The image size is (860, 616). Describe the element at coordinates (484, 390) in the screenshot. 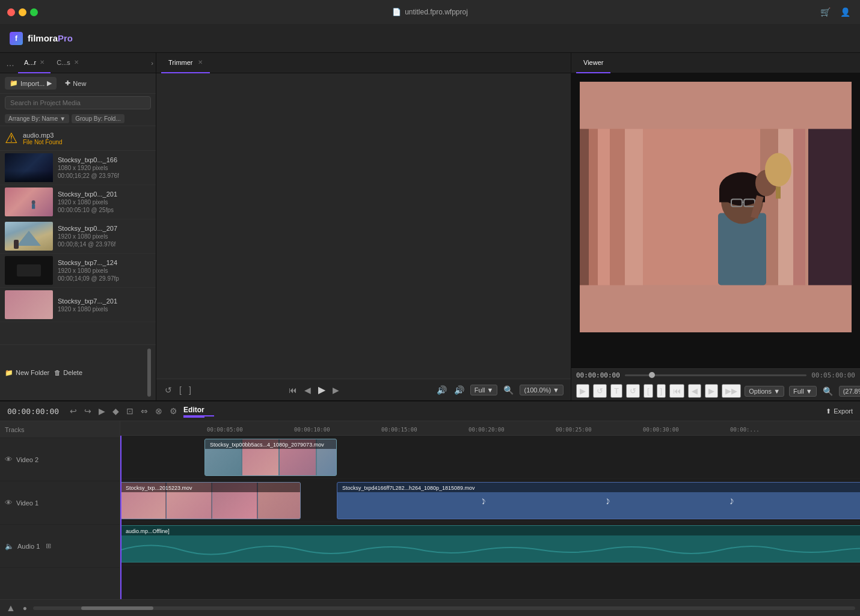

I see `quality-dropdown: Full ▼` at that location.